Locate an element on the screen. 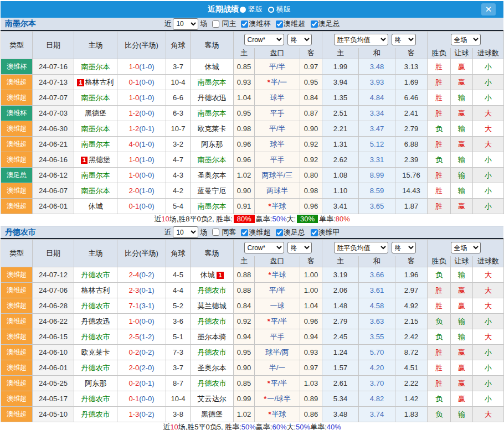 The height and width of the screenshot is (430, 504). result-goals: 小 is located at coordinates (488, 353).